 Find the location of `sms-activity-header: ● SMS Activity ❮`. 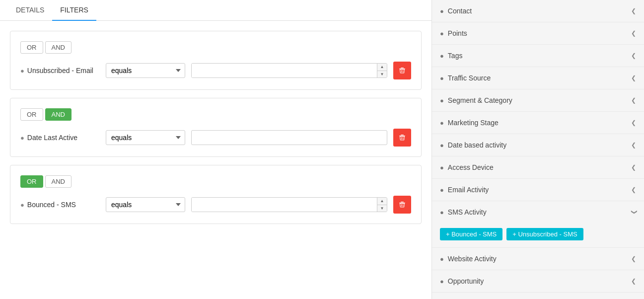

sms-activity-header: ● SMS Activity ❮ is located at coordinates (538, 212).